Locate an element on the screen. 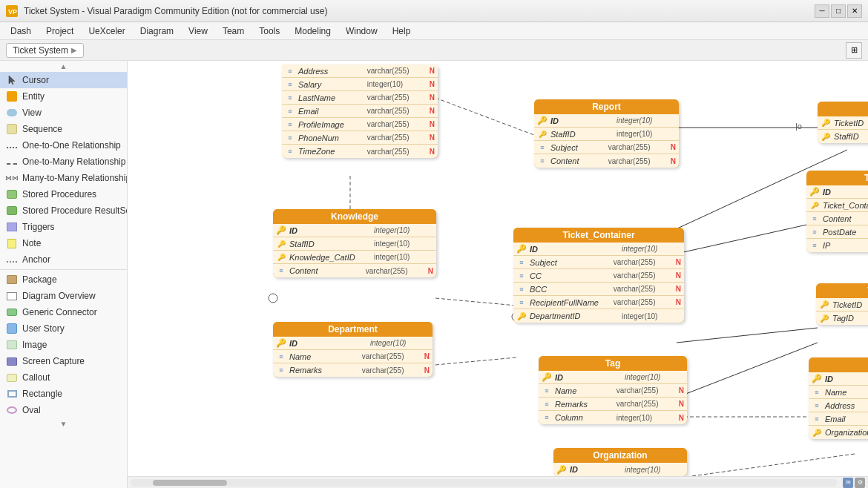 The image size is (868, 488). entity-row: ≡ Email varchar(255) N is located at coordinates (838, 419).